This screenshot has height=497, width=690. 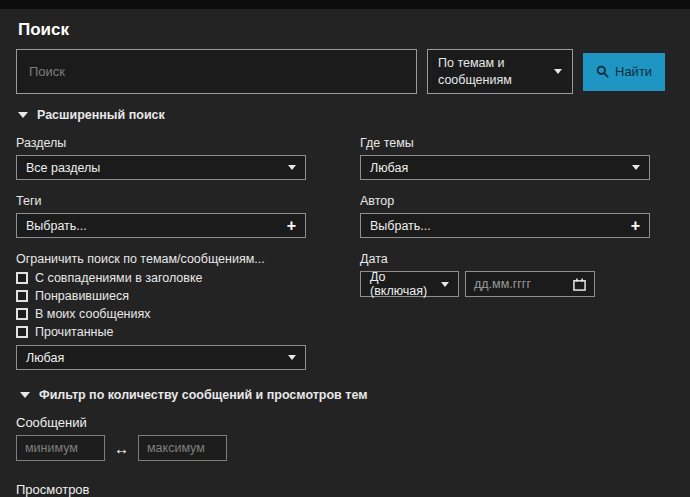 I want to click on author-field: Автор Выбрать... +, so click(x=505, y=216).